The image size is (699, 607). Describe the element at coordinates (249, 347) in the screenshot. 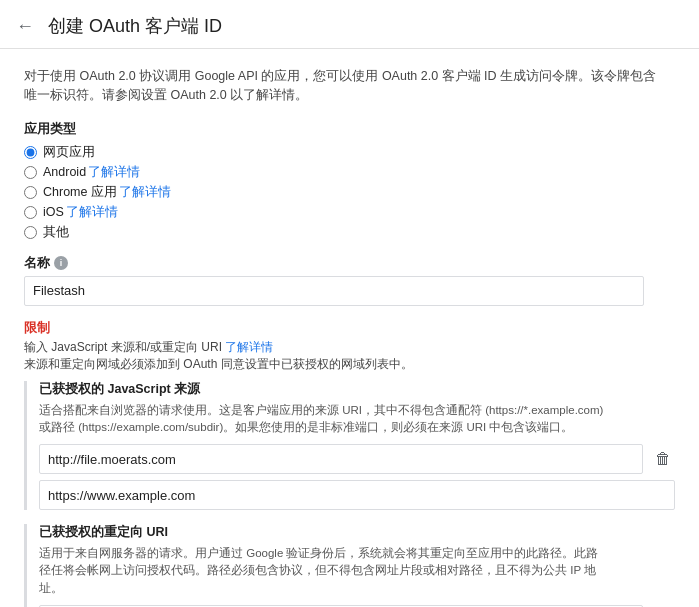

I see `limit-learn-link: 了解详情` at that location.